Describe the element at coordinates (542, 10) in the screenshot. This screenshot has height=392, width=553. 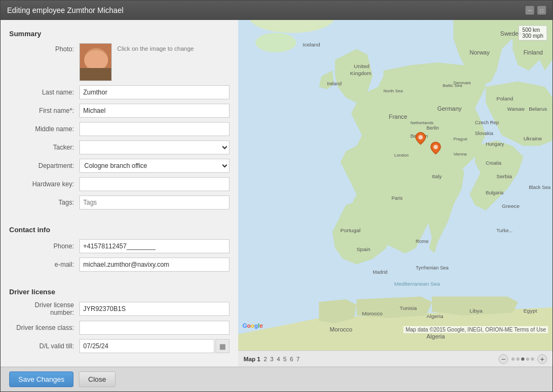
I see `maximize-button: □` at that location.